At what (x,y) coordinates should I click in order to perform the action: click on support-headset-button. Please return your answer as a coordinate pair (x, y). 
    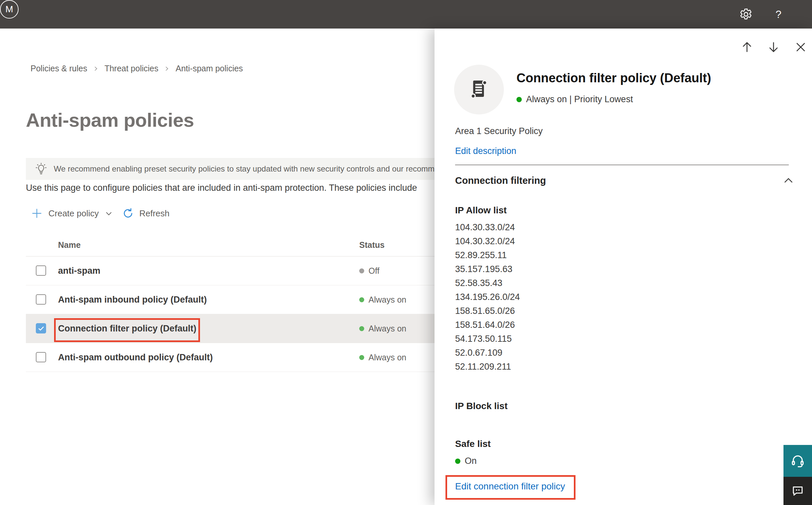
    Looking at the image, I should click on (798, 461).